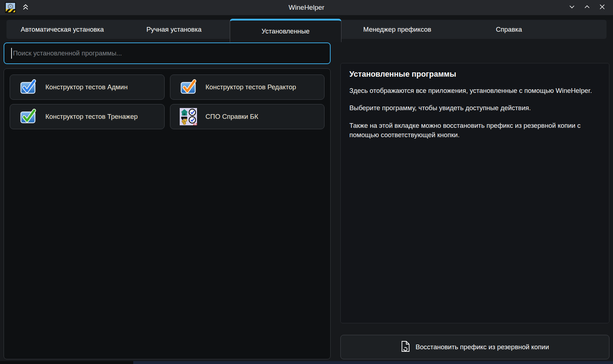 This screenshot has height=364, width=613. Describe the element at coordinates (602, 8) in the screenshot. I see `close-x-icon` at that location.